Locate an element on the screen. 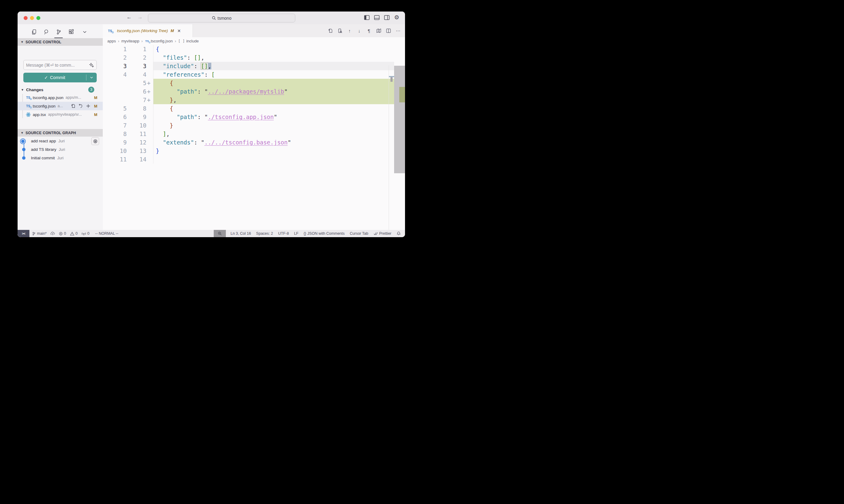  language-mode: {} JSON with Comments is located at coordinates (324, 234).